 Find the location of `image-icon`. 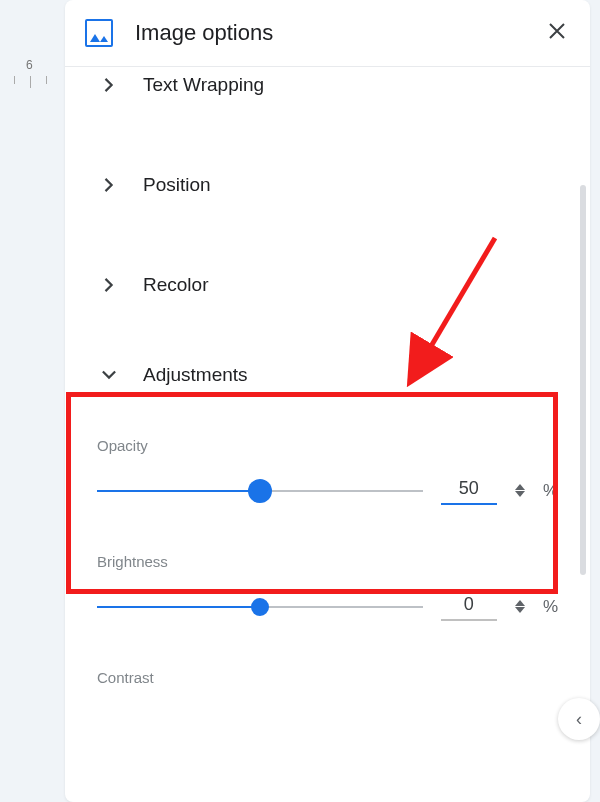

image-icon is located at coordinates (99, 33).